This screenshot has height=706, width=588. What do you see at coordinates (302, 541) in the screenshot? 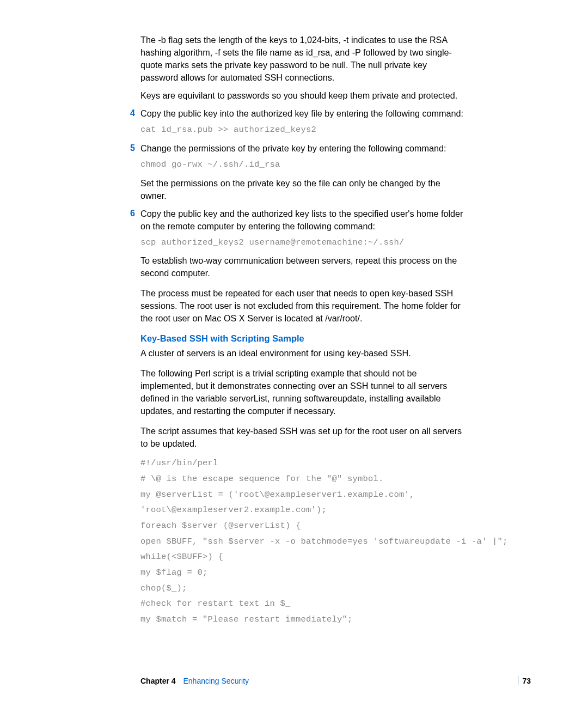
I see `code-line: open SBUFF, "ssh $server -x -o batchmode…` at bounding box center [302, 541].